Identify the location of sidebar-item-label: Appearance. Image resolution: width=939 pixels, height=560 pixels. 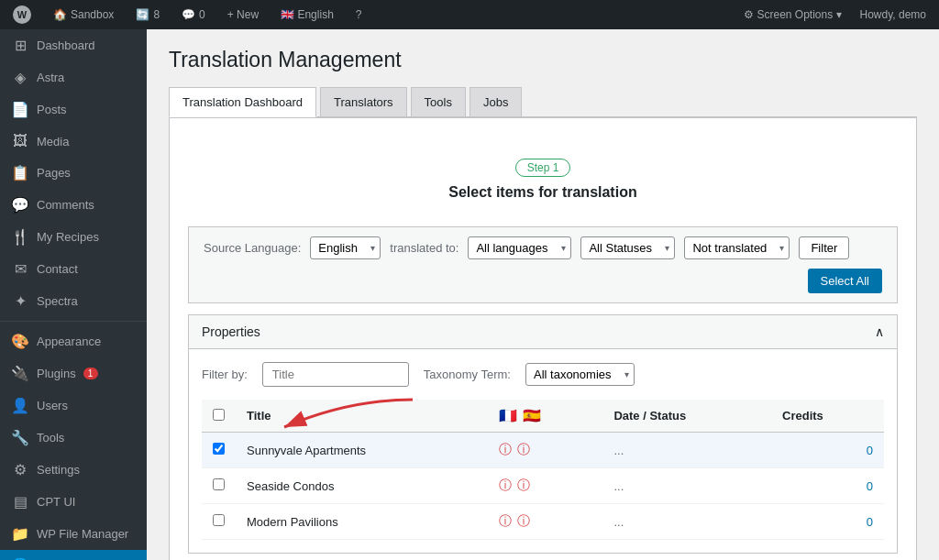
(69, 341).